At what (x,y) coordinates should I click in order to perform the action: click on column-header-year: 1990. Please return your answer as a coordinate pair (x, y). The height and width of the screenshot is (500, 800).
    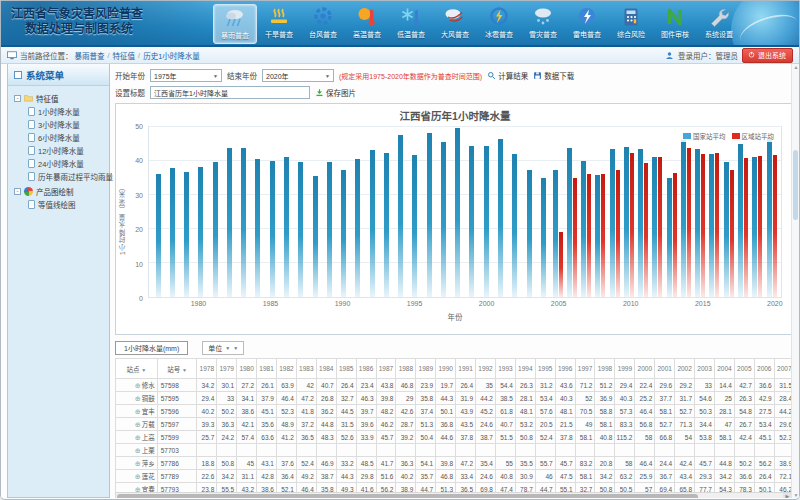
    Looking at the image, I should click on (446, 369).